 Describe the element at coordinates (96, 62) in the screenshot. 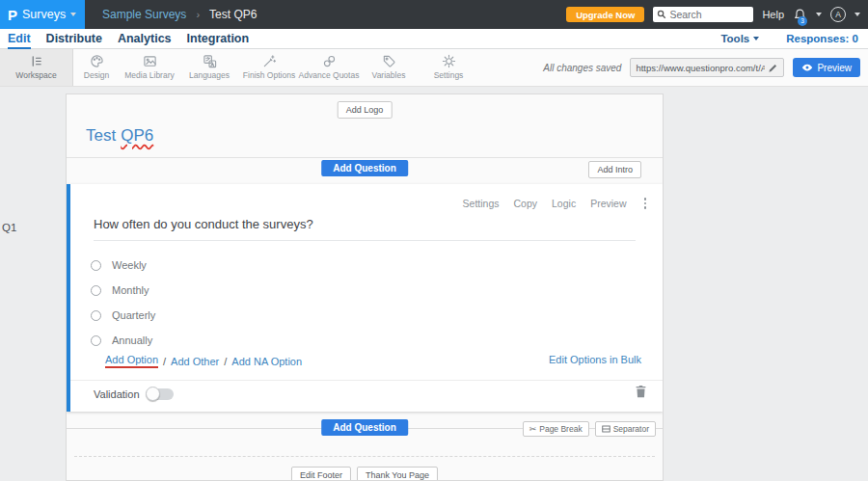

I see `palette-icon` at that location.